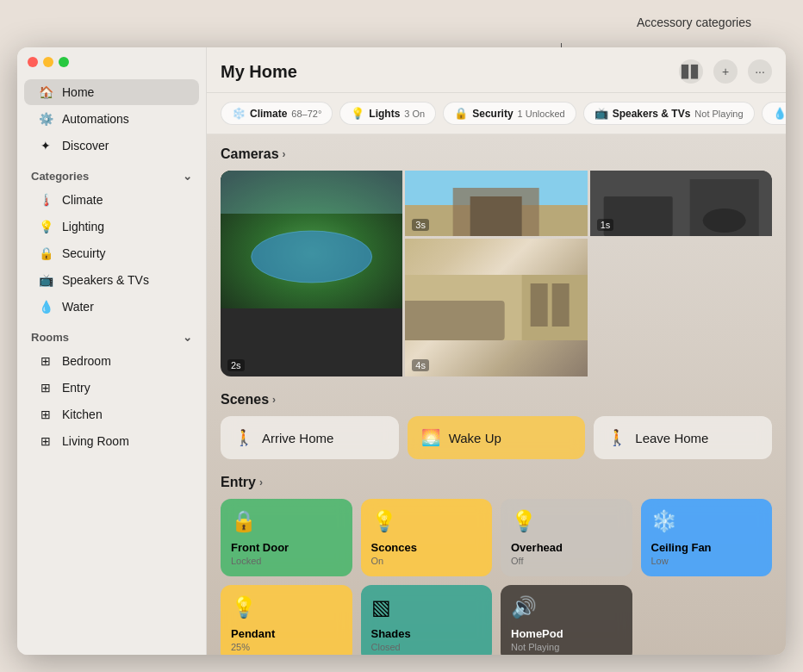 Image resolution: width=803 pixels, height=672 pixels. Describe the element at coordinates (64, 62) in the screenshot. I see `maximize-button` at that location.